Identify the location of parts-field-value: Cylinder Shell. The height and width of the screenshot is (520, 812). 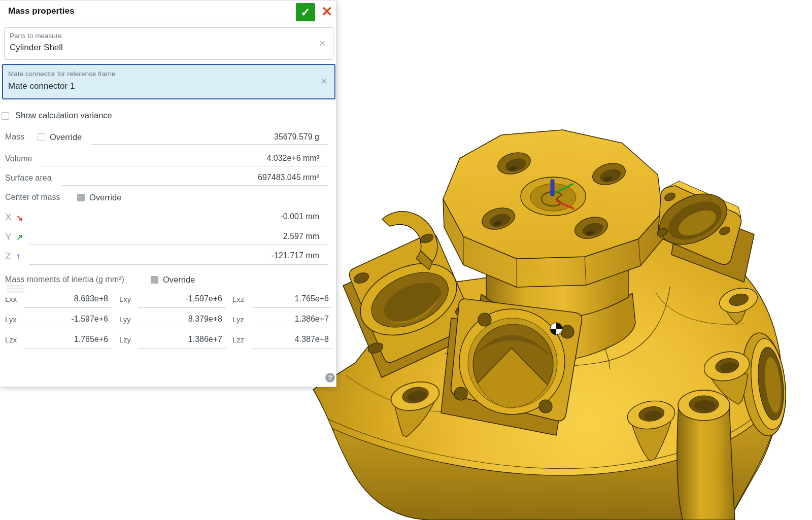
(37, 48).